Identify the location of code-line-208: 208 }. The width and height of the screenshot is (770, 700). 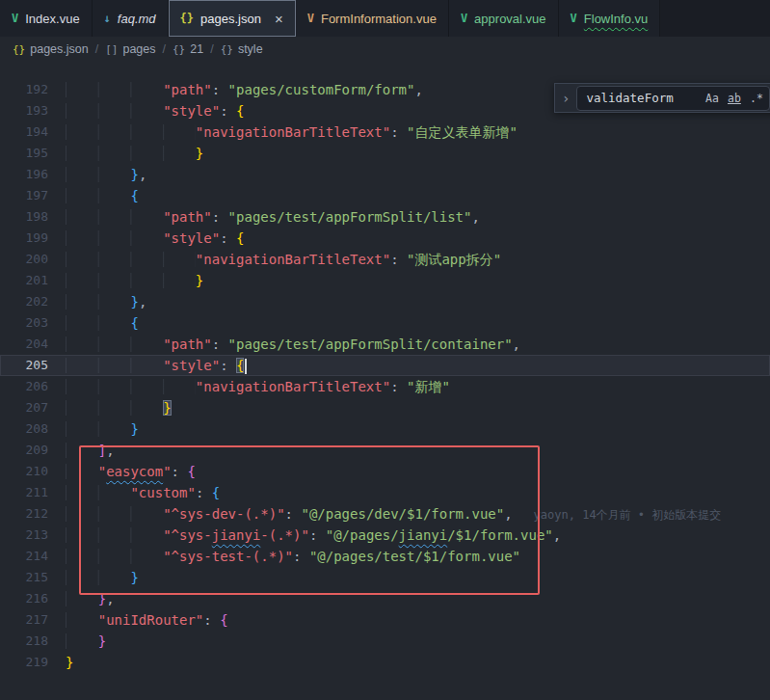
(385, 429).